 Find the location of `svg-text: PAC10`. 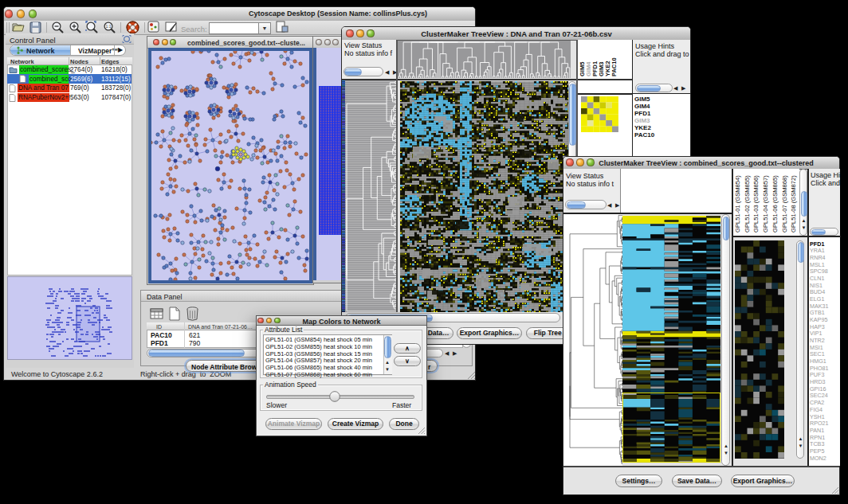

svg-text: PAC10 is located at coordinates (614, 67).